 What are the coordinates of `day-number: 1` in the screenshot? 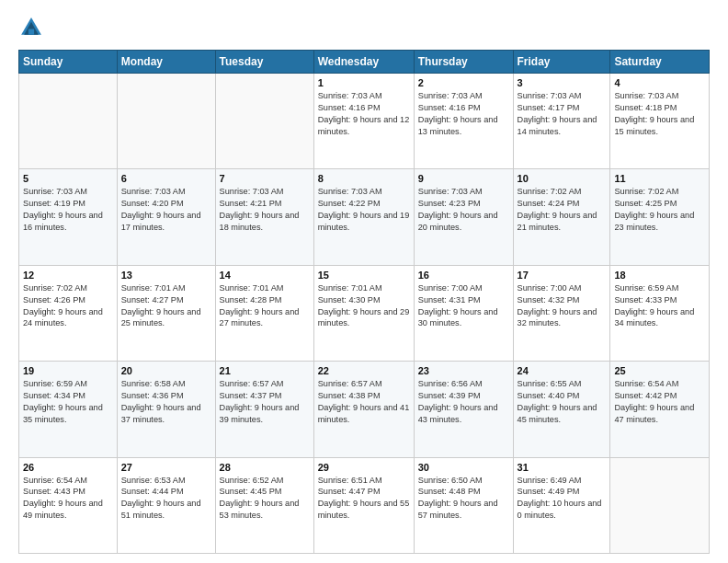 It's located at (364, 83).